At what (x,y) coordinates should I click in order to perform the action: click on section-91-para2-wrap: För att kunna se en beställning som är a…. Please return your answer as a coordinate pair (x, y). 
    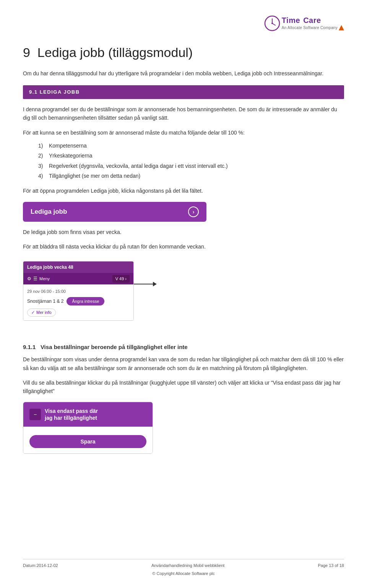
    Looking at the image, I should click on (184, 154).